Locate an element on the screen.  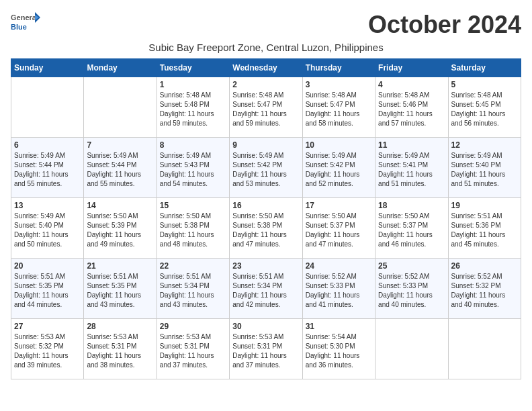
day-content: Sunrise: 5:54 AMSunset: 5:30 PMDaylight:… is located at coordinates (339, 351).